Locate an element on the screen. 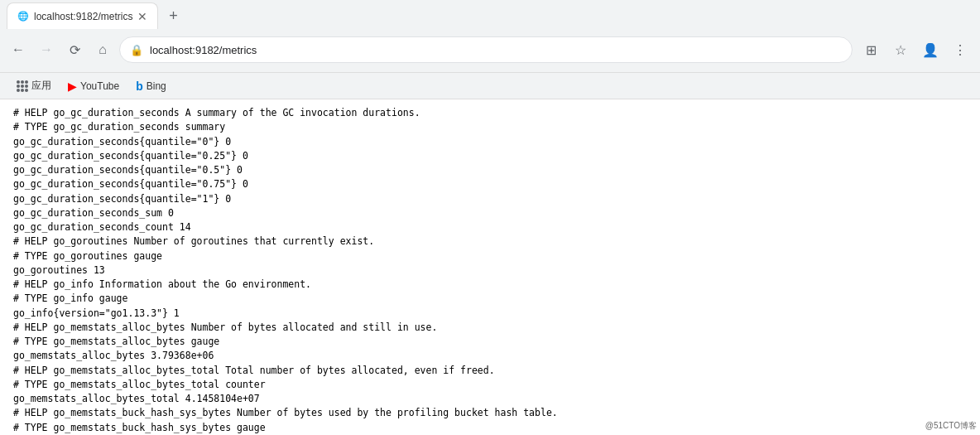  metrics-line: # TYPE go_memstats_buck_hash_sys_bytes g… is located at coordinates (490, 428).